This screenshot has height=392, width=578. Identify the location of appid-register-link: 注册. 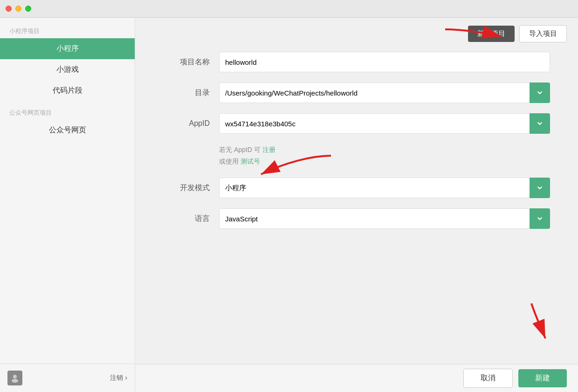
(269, 150).